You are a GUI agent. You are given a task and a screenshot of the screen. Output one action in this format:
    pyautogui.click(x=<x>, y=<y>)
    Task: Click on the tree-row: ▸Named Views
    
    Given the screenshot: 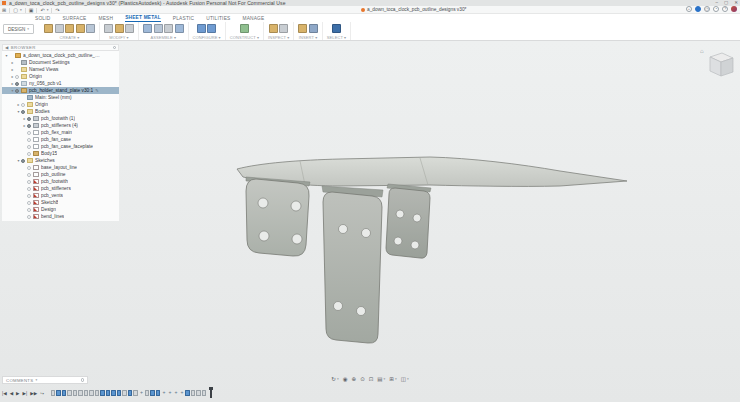 What is the action you would take?
    pyautogui.click(x=60, y=70)
    